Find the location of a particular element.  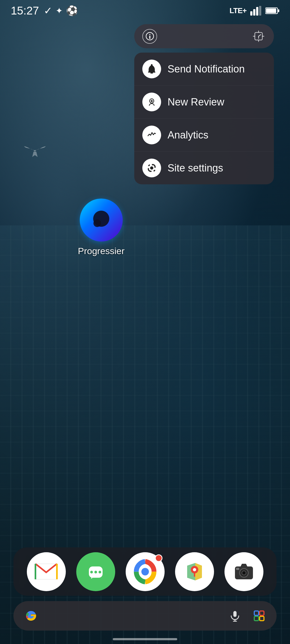

battery-icon is located at coordinates (272, 11).